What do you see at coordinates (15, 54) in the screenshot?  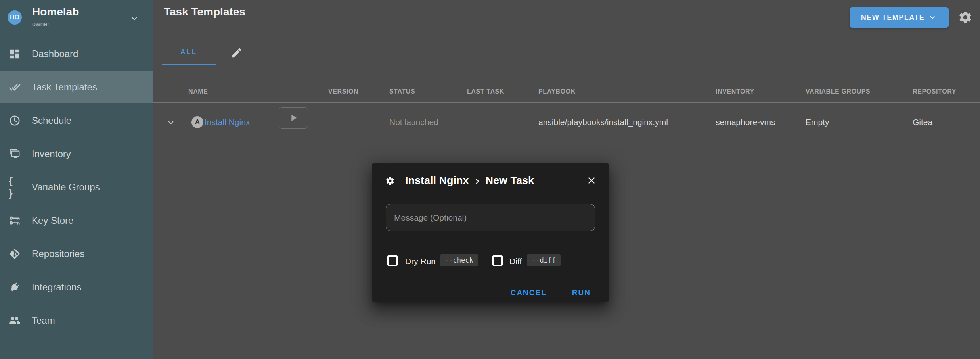 I see `view-dashboard-icon` at bounding box center [15, 54].